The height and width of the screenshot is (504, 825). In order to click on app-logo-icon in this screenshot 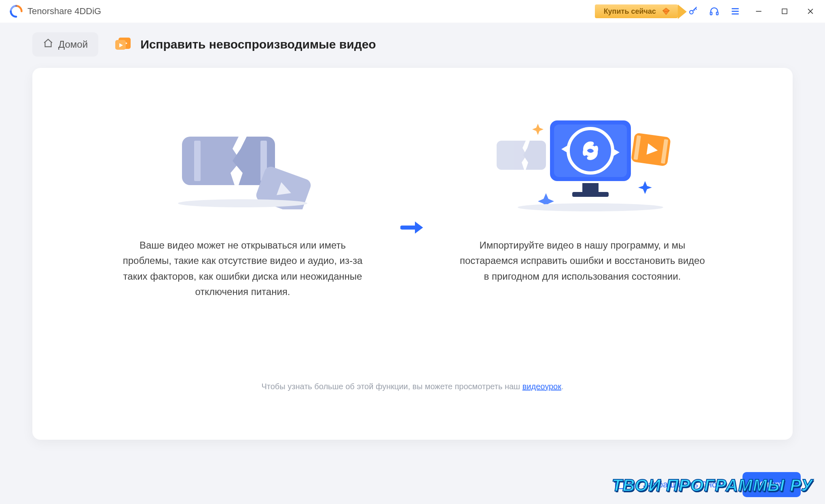, I will do `click(16, 11)`.